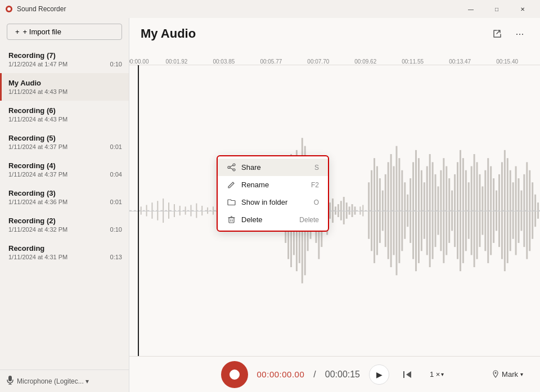 The image size is (540, 392). I want to click on recording-name: Recording (6), so click(65, 110).